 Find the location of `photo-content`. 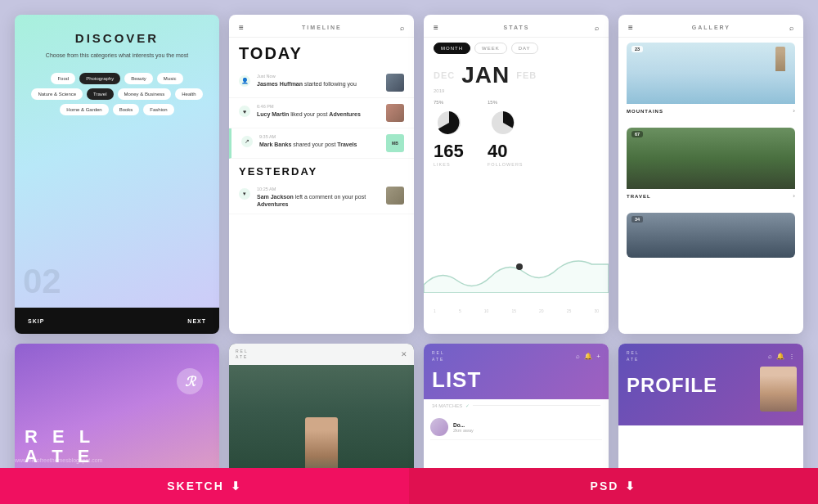

photo-content is located at coordinates (321, 424).